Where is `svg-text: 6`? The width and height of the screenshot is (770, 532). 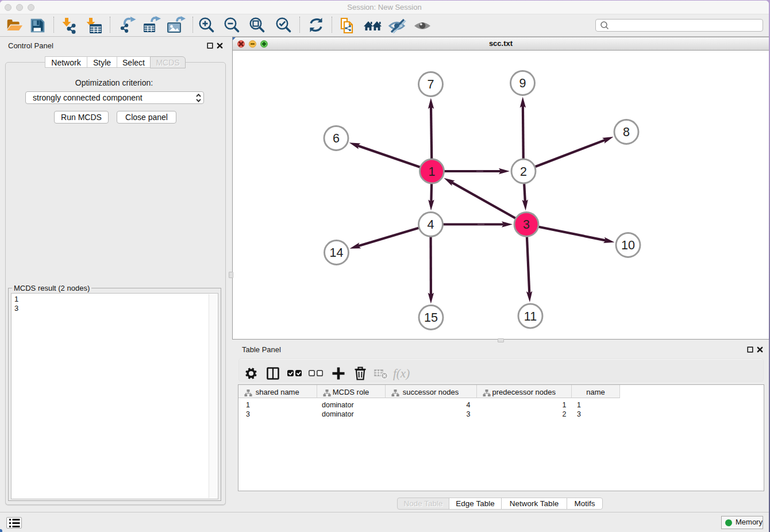 svg-text: 6 is located at coordinates (336, 138).